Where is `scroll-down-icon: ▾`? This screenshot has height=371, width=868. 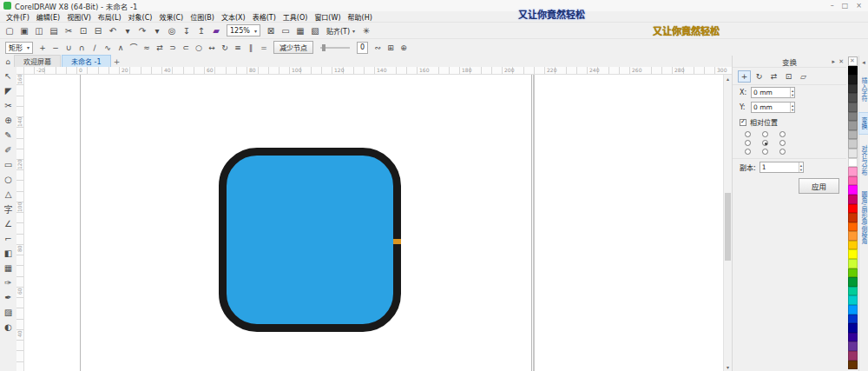 scroll-down-icon: ▾ is located at coordinates (727, 367).